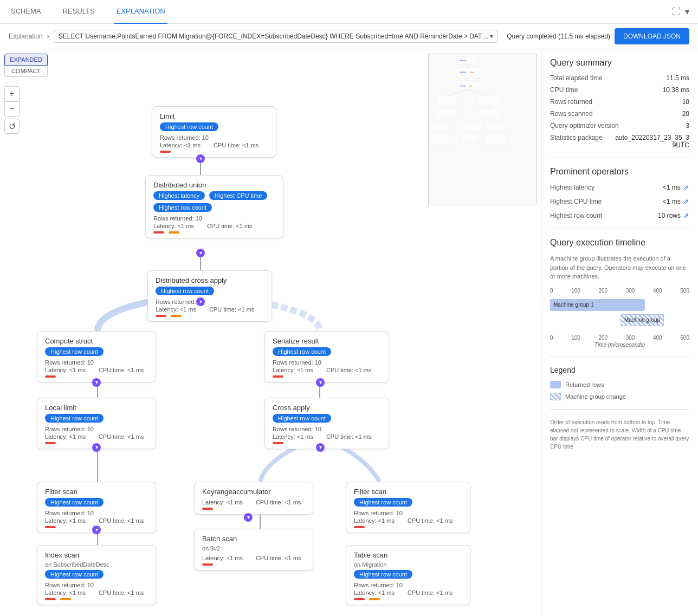 This screenshot has height=616, width=698. Describe the element at coordinates (48, 36) in the screenshot. I see `breadcrumb-chevron: ›` at that location.